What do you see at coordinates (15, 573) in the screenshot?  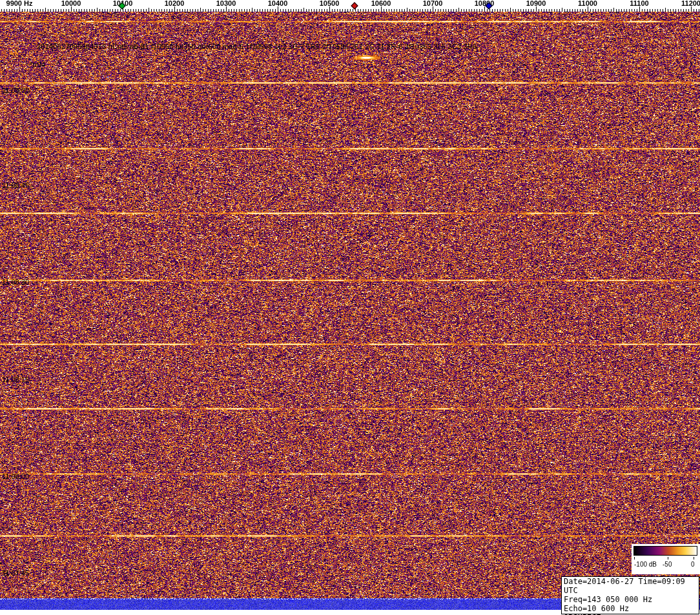 I see `time-label: 11:07:45` at bounding box center [15, 573].